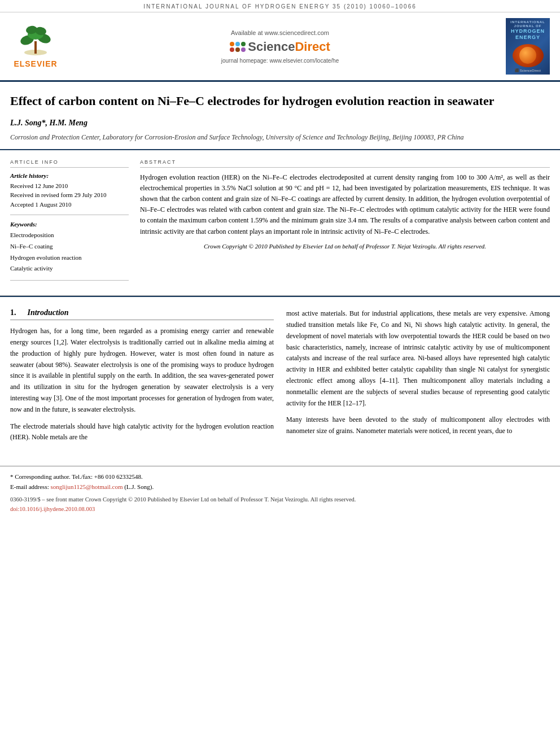 This screenshot has height=747, width=560. Describe the element at coordinates (280, 137) in the screenshot. I see `paper-affiliation: Corrosion and Protection Center, Laborat…` at that location.